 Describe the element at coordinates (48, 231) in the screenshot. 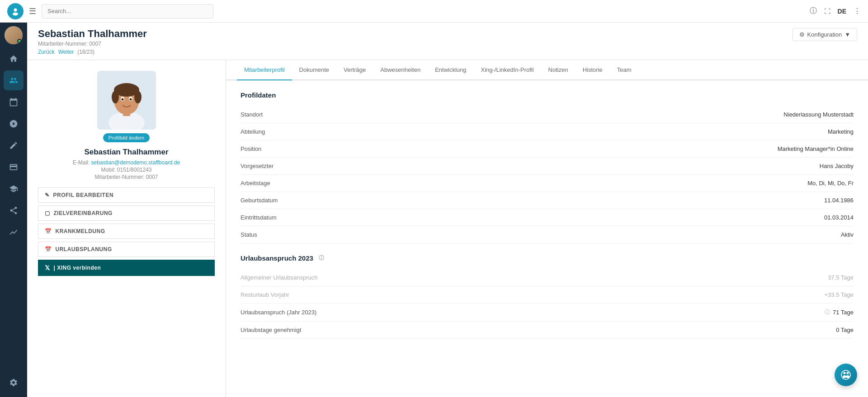

I see `calendar-icon: 📅` at that location.